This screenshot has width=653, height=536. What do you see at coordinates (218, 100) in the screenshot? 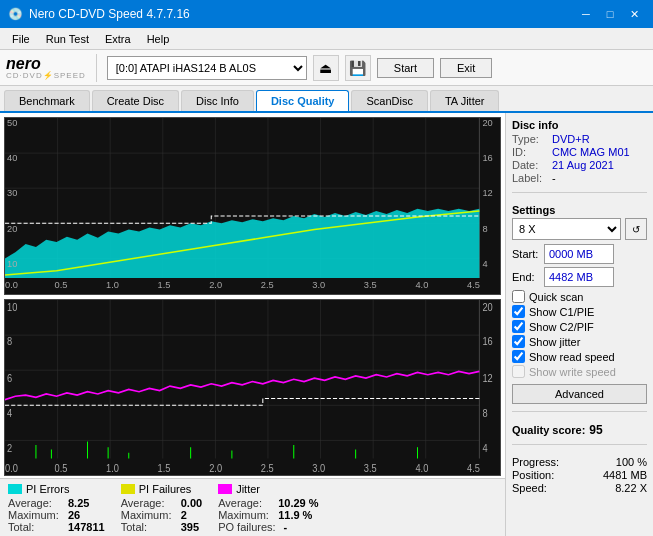
I see `tab-disc-info: Disc Info` at bounding box center [218, 100].